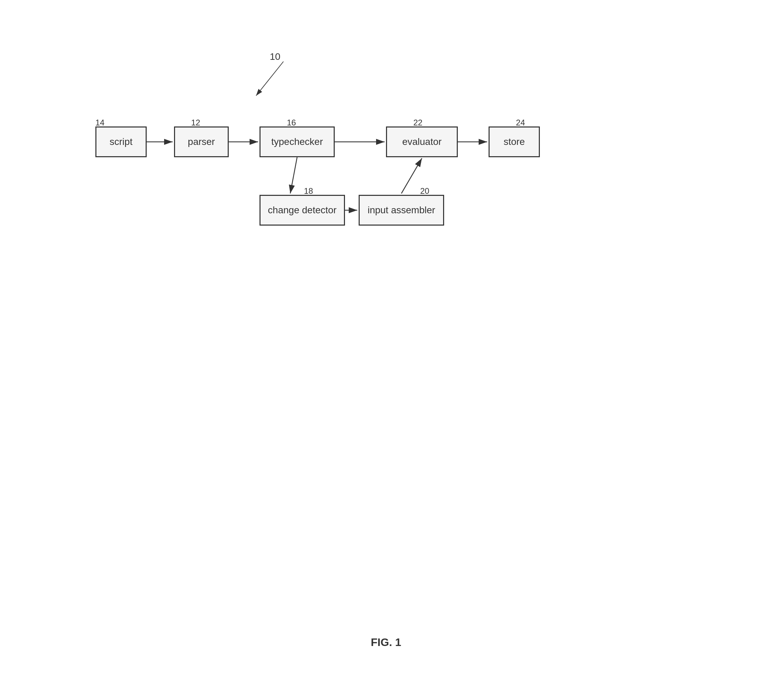 Image resolution: width=772 pixels, height=700 pixels. What do you see at coordinates (201, 142) in the screenshot?
I see `label-parser: parser` at bounding box center [201, 142].